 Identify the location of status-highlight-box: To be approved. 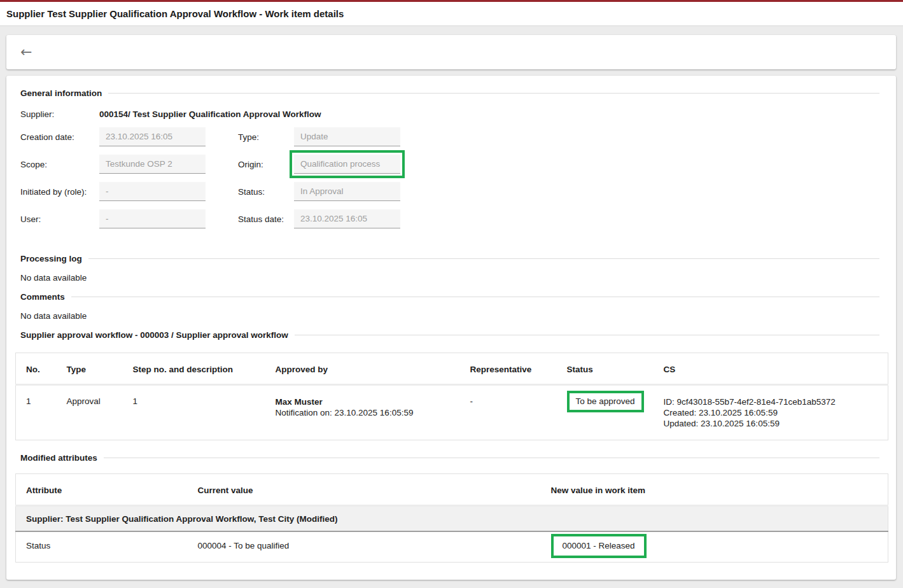
(606, 402).